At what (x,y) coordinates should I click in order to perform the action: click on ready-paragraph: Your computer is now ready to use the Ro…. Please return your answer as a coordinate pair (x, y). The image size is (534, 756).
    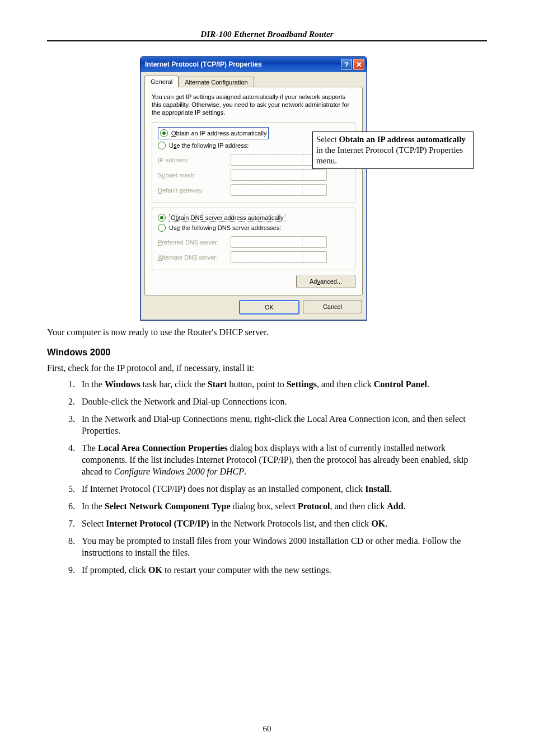
    Looking at the image, I should click on (267, 332).